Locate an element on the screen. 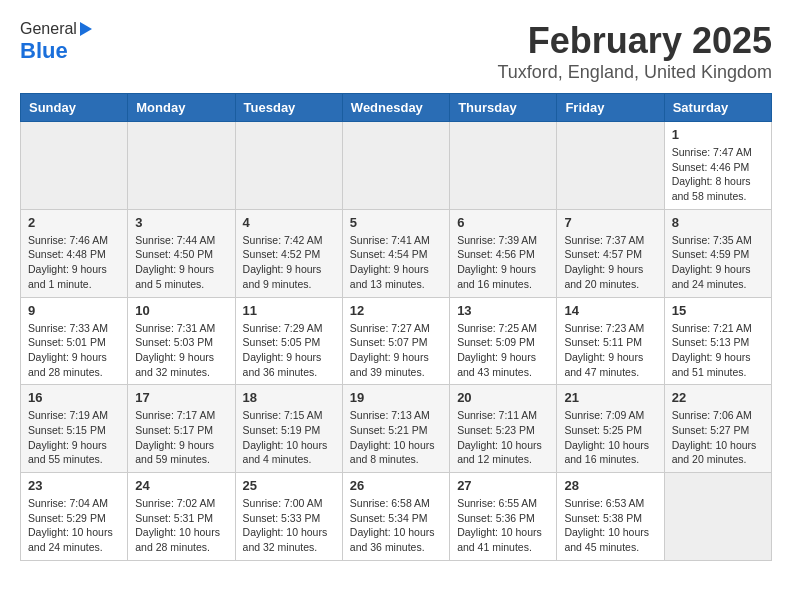 Image resolution: width=792 pixels, height=612 pixels. calendar-cell: 22Sunrise: 7:06 AMSunset: 5:27 PMDayligh… is located at coordinates (718, 429).